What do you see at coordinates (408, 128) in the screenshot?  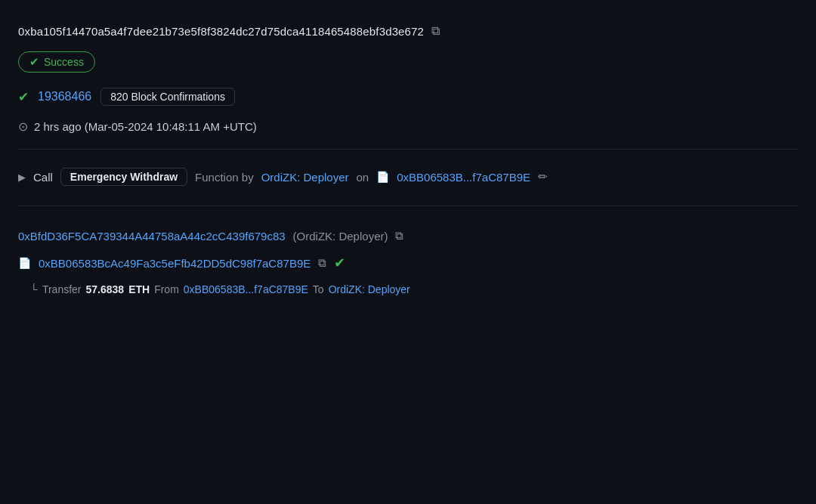 I see `time-row: ⊙ 2 hrs ago (Mar-05-2024 10:48:11 AM +UT…` at bounding box center [408, 128].